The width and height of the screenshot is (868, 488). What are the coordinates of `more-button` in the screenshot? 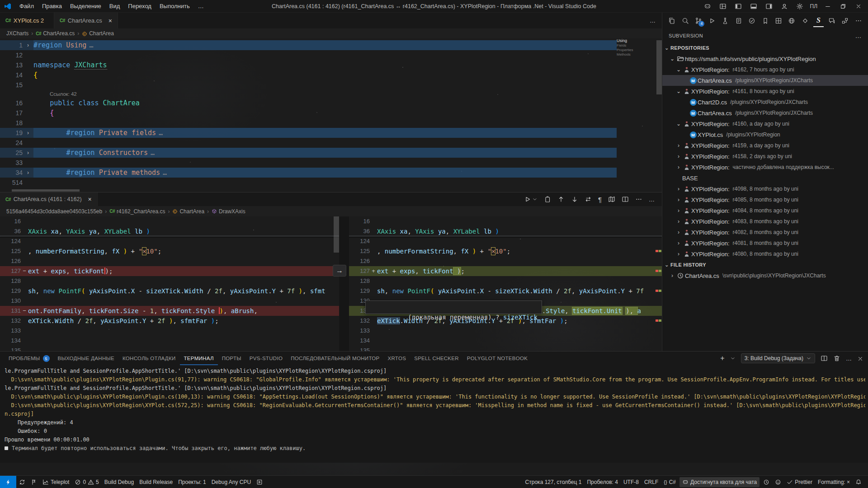 It's located at (639, 200).